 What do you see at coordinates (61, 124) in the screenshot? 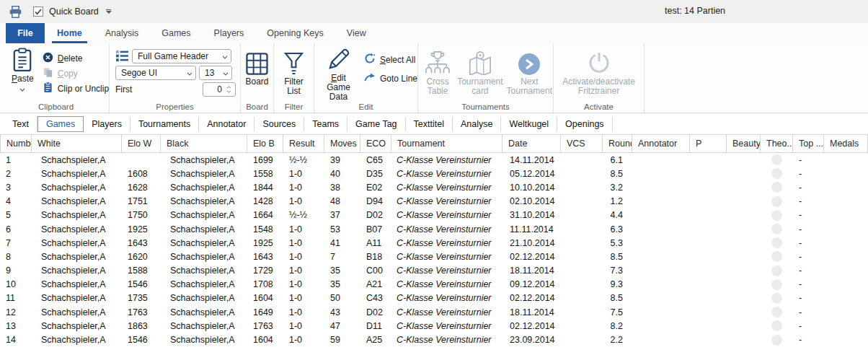
I see `list-tab-games: Games` at bounding box center [61, 124].